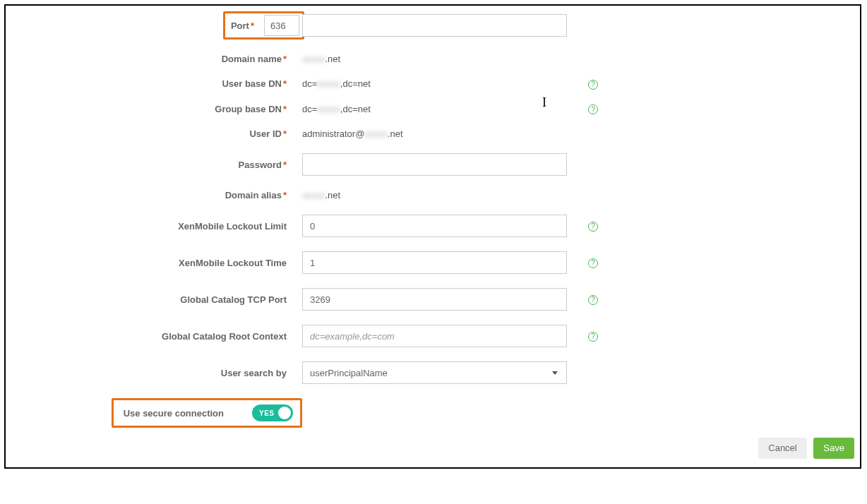 The width and height of the screenshot is (867, 504). I want to click on lockout-limit-label: XenMobile Lockout Limit, so click(154, 226).